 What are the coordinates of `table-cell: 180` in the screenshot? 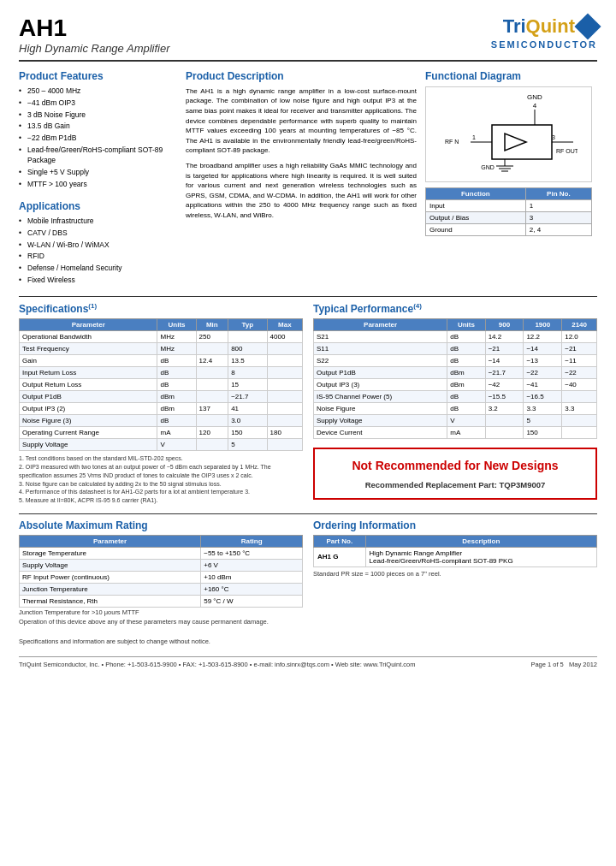 It's located at (284, 433).